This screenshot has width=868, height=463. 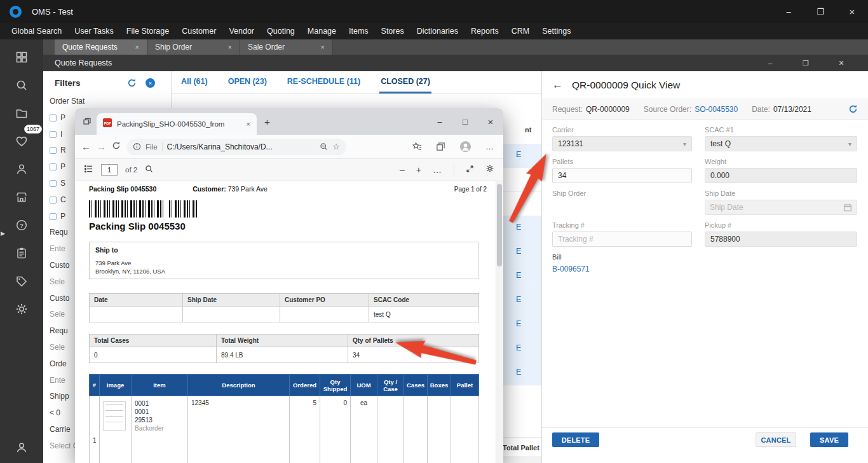 I want to click on tab-quote-requests: Quote Requests ×, so click(x=101, y=47).